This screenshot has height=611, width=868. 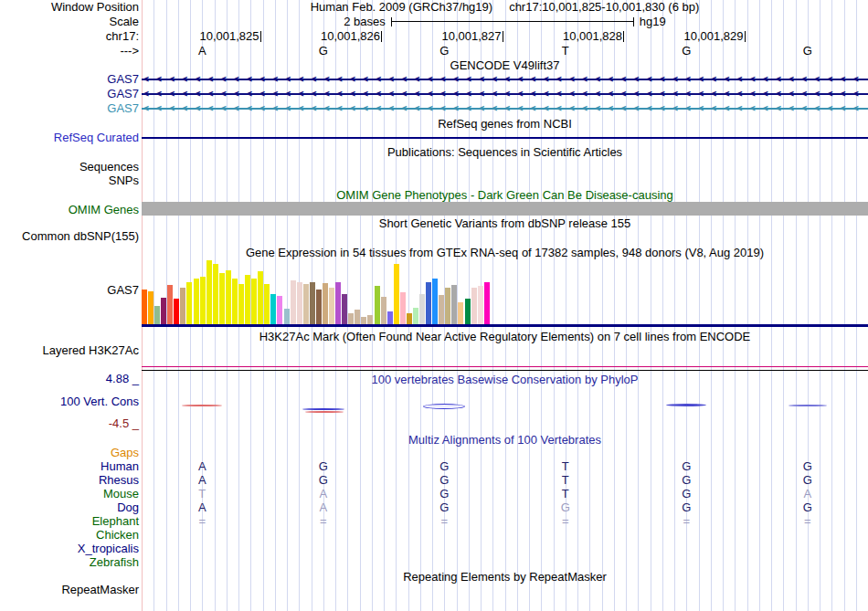 What do you see at coordinates (504, 195) in the screenshot?
I see `omim-title: OMIM Gene Phenotypes - Dark Green Can Be…` at bounding box center [504, 195].